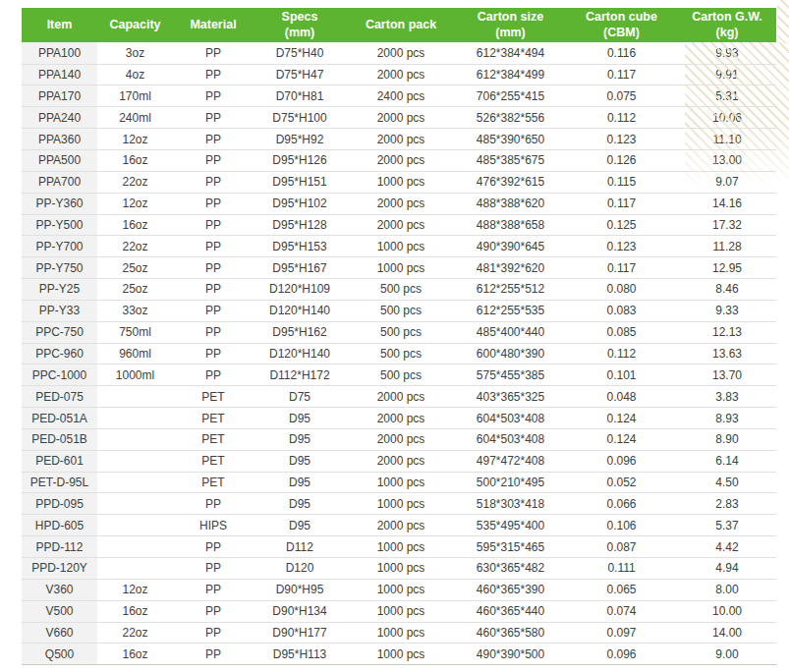 The height and width of the screenshot is (672, 789). I want to click on table-row: PPC-960960mlPPD120*H140500 pcs600*480*39…, so click(399, 354).